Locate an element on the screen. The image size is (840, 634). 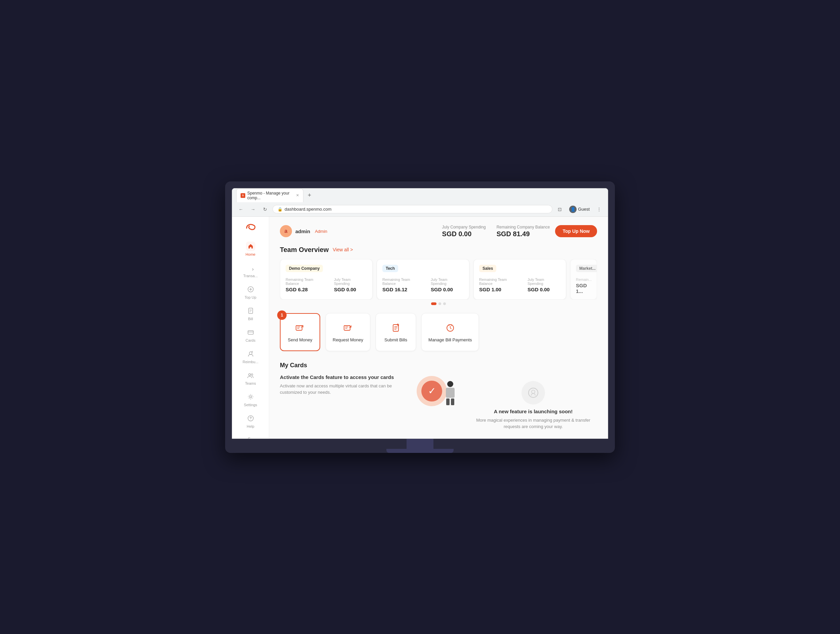
team-card-sales: Sales Remaining Team Balance SGD 1.00 Ju… is located at coordinates (520, 279).